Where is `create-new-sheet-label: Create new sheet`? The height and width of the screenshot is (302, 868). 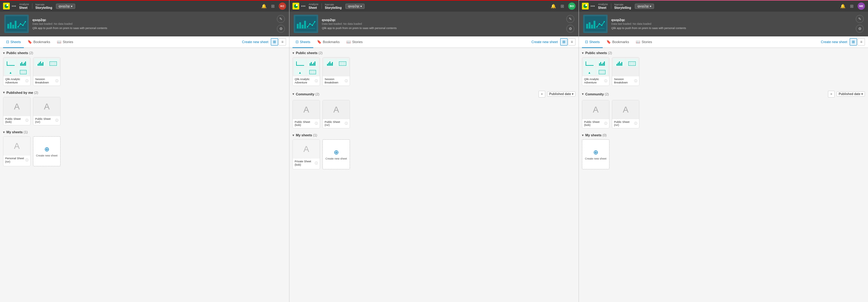
create-new-sheet-label: Create new sheet is located at coordinates (336, 159).